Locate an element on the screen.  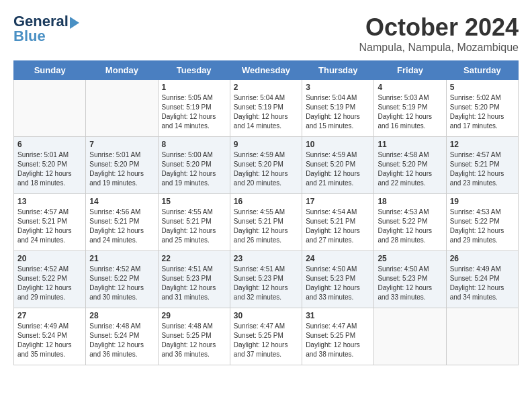
calendar-cell: 24Sunrise: 4:50 AM Sunset: 5:23 PM Dayli… is located at coordinates (339, 279).